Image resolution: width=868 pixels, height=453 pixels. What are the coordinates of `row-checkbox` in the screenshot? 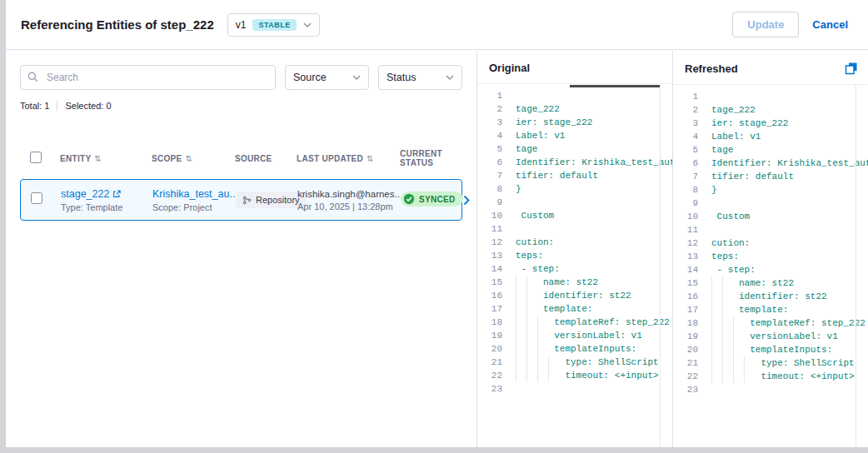 It's located at (37, 198).